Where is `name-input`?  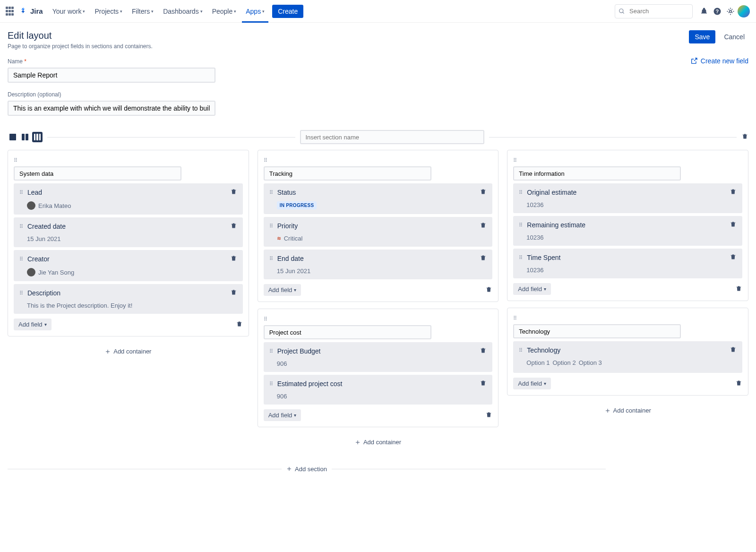
name-input is located at coordinates (112, 75).